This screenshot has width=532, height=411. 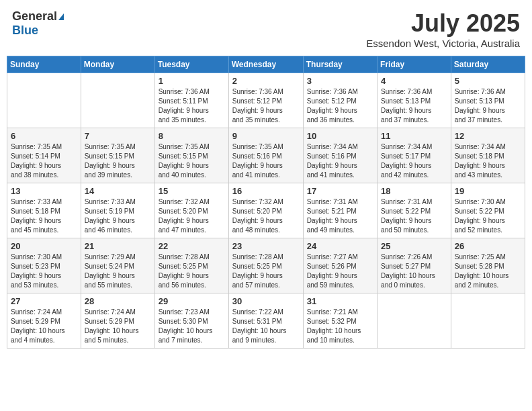 What do you see at coordinates (35, 16) in the screenshot?
I see `logo-general-text: General` at bounding box center [35, 16].